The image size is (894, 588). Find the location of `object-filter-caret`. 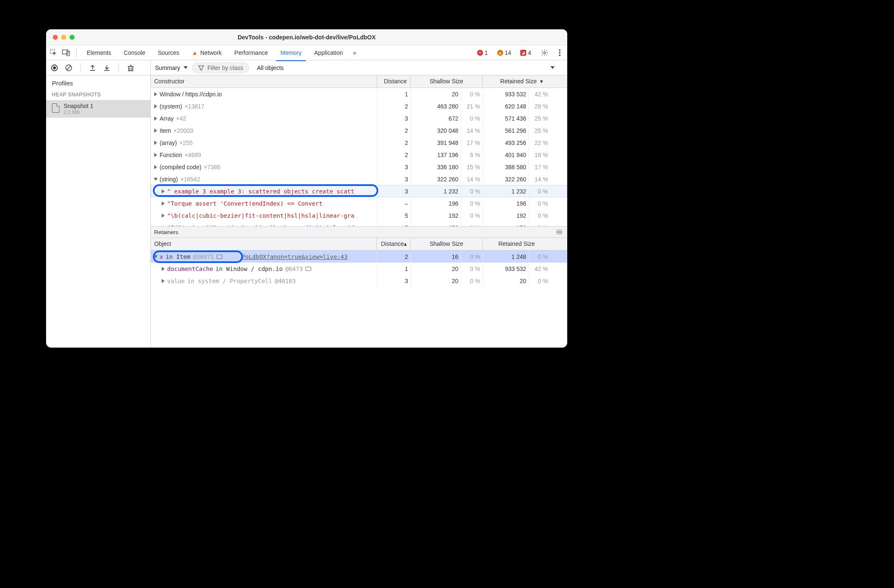

object-filter-caret is located at coordinates (553, 68).